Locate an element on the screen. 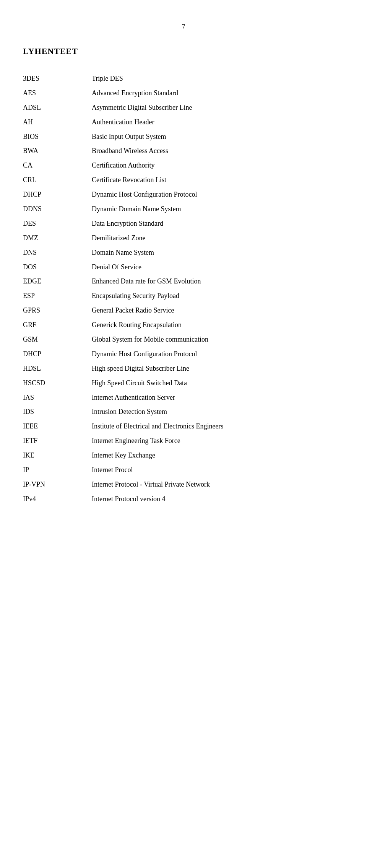 The image size is (367, 868). abbreviation-term: 3DES is located at coordinates (57, 79).